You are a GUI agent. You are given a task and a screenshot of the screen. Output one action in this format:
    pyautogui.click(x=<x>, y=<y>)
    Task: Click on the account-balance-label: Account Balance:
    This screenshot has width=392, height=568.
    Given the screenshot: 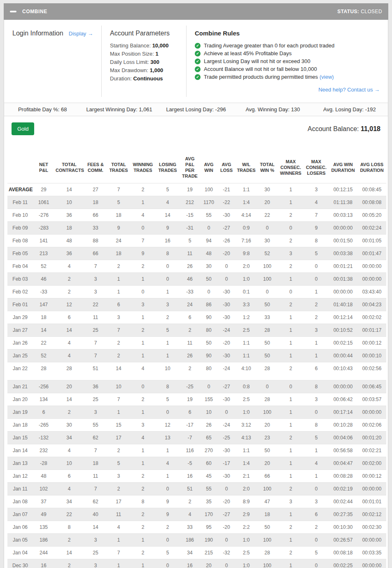 What is the action you would take?
    pyautogui.click(x=334, y=129)
    